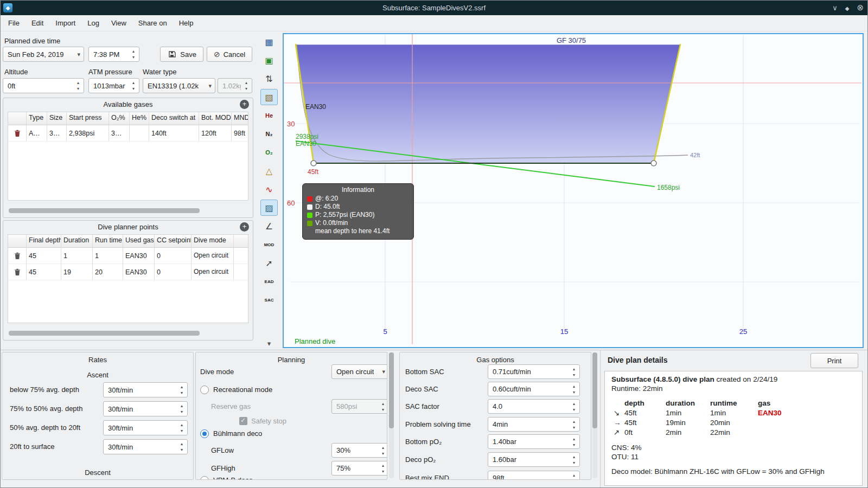 The height and width of the screenshot is (488, 868). I want to click on toolbar-button-profile-edit: ▧, so click(269, 97).